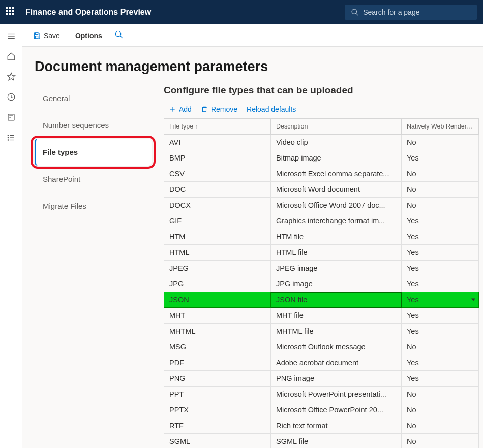 The width and height of the screenshot is (483, 448). Describe the element at coordinates (218, 410) in the screenshot. I see `cell-ft: PPTX` at that location.